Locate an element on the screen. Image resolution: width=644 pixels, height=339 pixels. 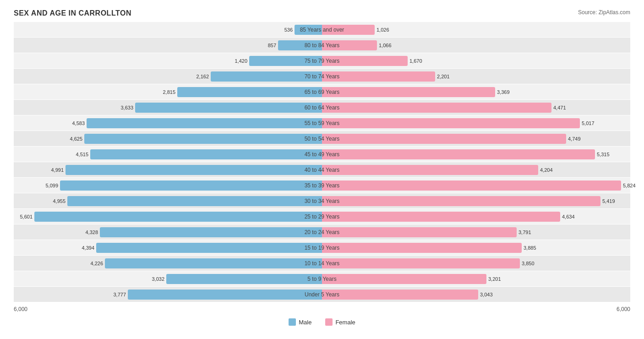
male-value: 536 is located at coordinates (289, 30).